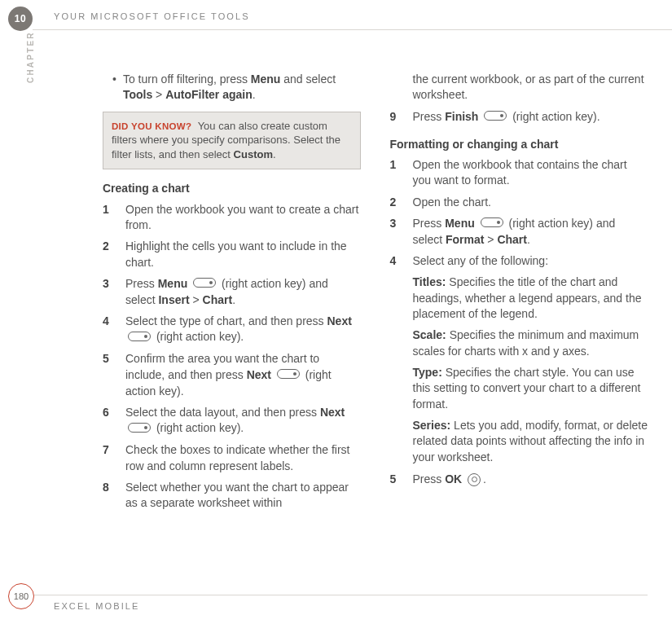  What do you see at coordinates (253, 155) in the screenshot?
I see `custom-label: Custom` at bounding box center [253, 155].